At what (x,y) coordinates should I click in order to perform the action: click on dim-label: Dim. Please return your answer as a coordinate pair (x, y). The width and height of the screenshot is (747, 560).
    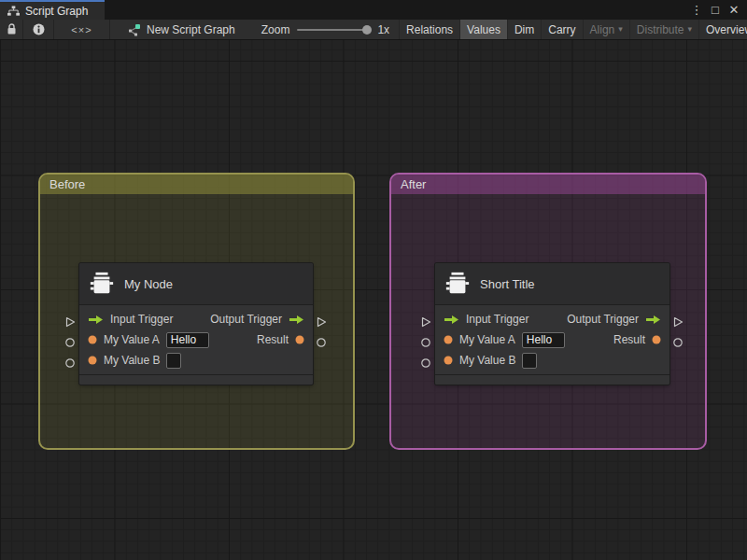
    Looking at the image, I should click on (525, 30).